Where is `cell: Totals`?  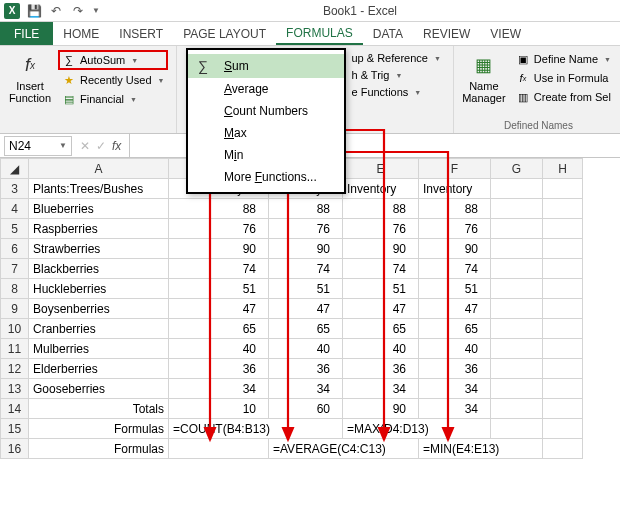 cell: Totals is located at coordinates (99, 409).